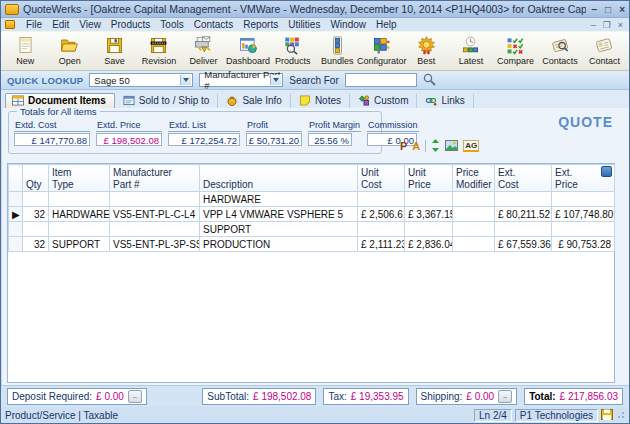 The image size is (630, 424). Describe the element at coordinates (141, 80) in the screenshot. I see `vendor-dropdown: Sage 50` at that location.